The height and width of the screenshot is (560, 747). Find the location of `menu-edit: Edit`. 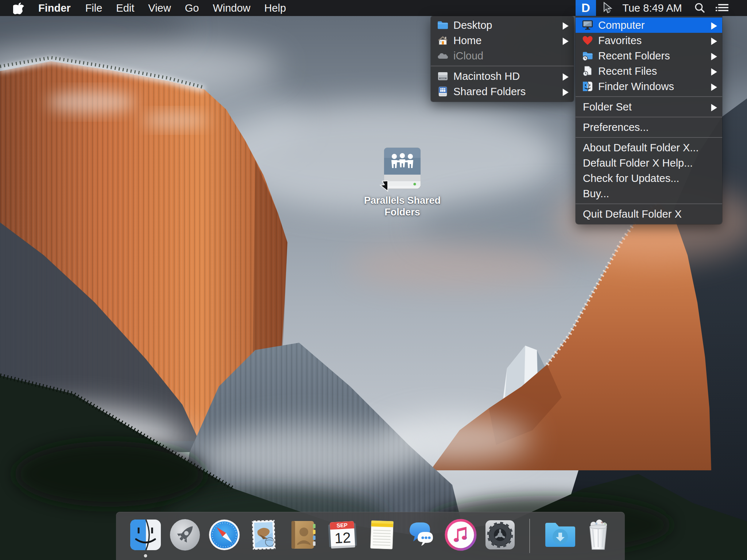

menu-edit: Edit is located at coordinates (125, 8).